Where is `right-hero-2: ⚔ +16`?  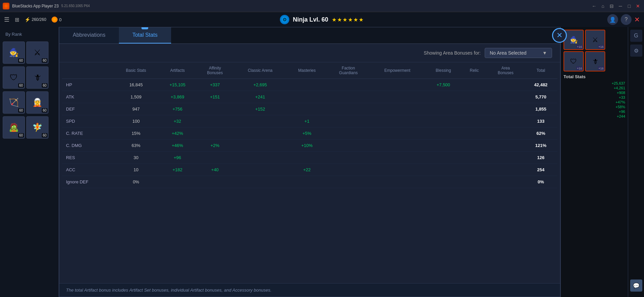
right-hero-2: ⚔ +16 is located at coordinates (595, 40).